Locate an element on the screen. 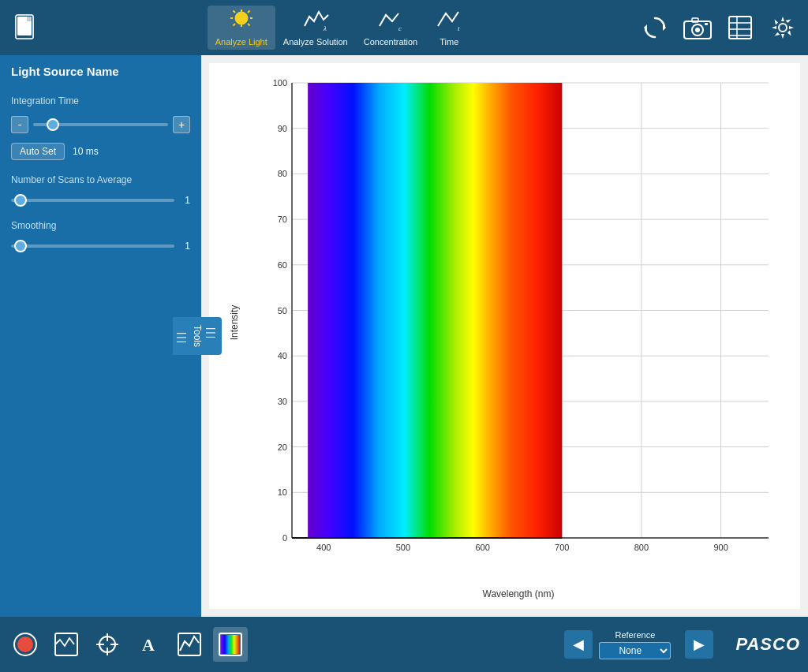 The height and width of the screenshot is (672, 808). svg-text: 50 is located at coordinates (282, 311).